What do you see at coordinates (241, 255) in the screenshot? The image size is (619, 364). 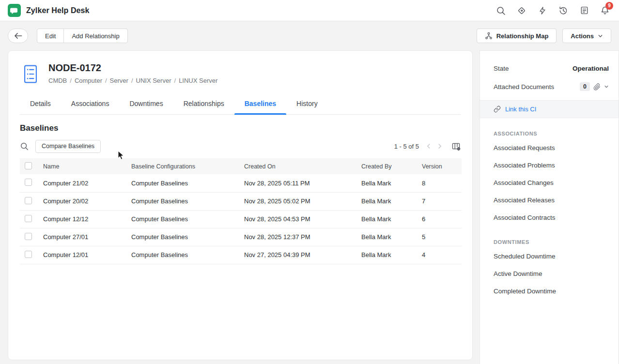 I see `table-row: Computer 12/01 Computer Baselines Nov 27…` at bounding box center [241, 255].